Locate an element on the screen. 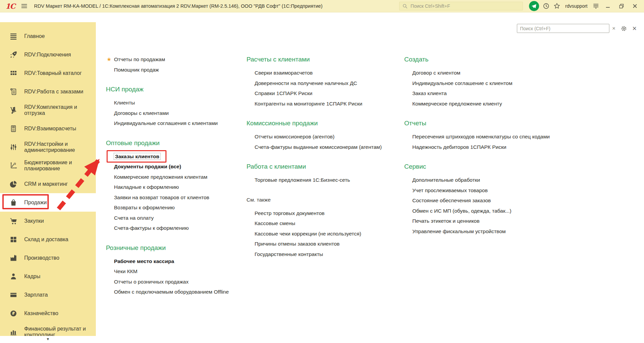 This screenshot has height=343, width=644. menu-item: Надежность дебиторов 1СПАРК Риски is located at coordinates (492, 147).